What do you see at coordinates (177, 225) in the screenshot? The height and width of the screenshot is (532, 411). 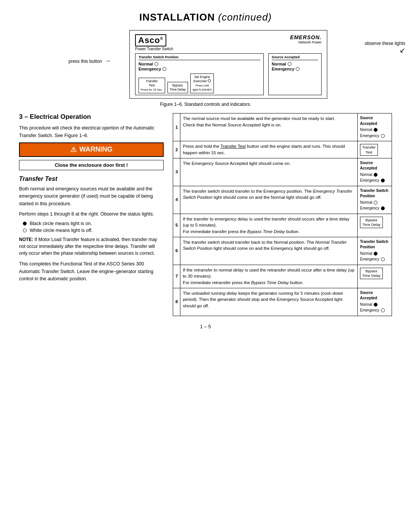 I see `step-number: 5` at bounding box center [177, 225].